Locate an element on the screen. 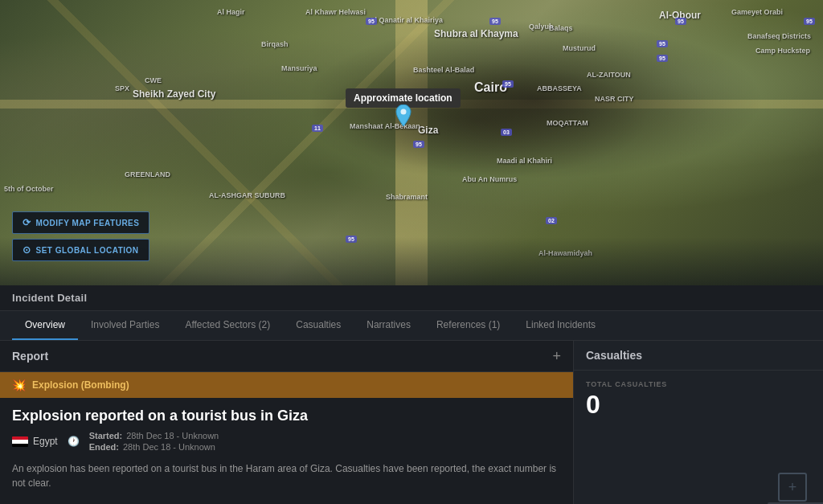  total-casualties-label: TOTAL CASUALTIES is located at coordinates (698, 384).